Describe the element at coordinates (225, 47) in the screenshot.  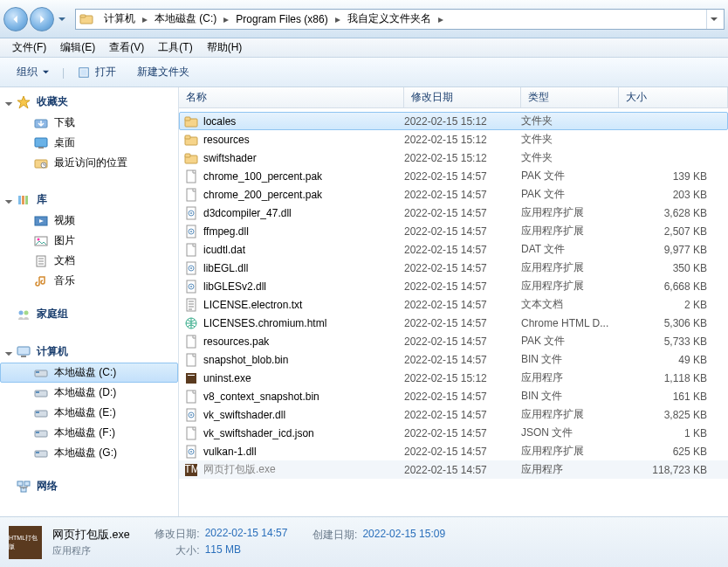
I see `menu-item: 帮助(H)` at that location.